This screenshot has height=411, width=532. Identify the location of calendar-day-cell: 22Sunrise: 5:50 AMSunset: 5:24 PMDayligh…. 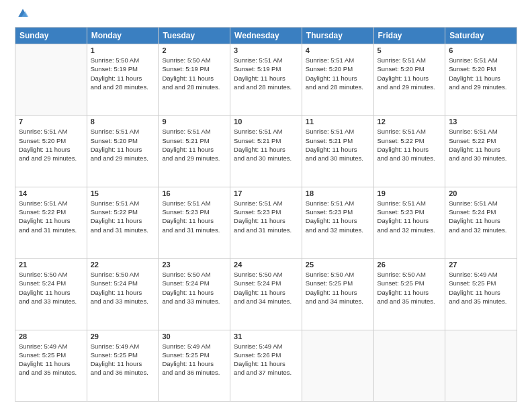
(122, 294).